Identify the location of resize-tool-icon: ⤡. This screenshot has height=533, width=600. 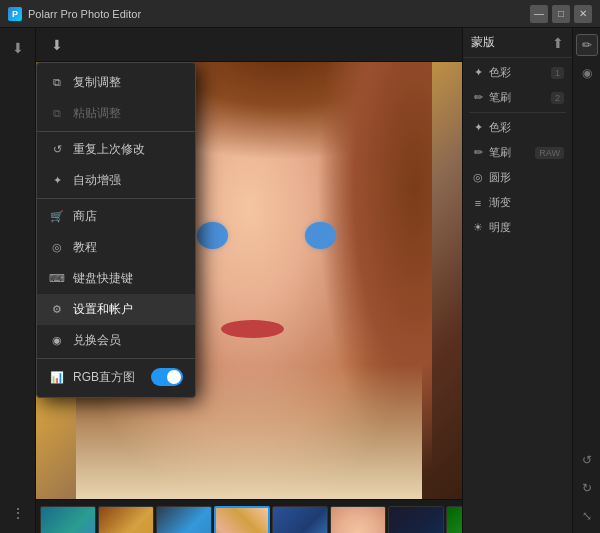
(587, 516).